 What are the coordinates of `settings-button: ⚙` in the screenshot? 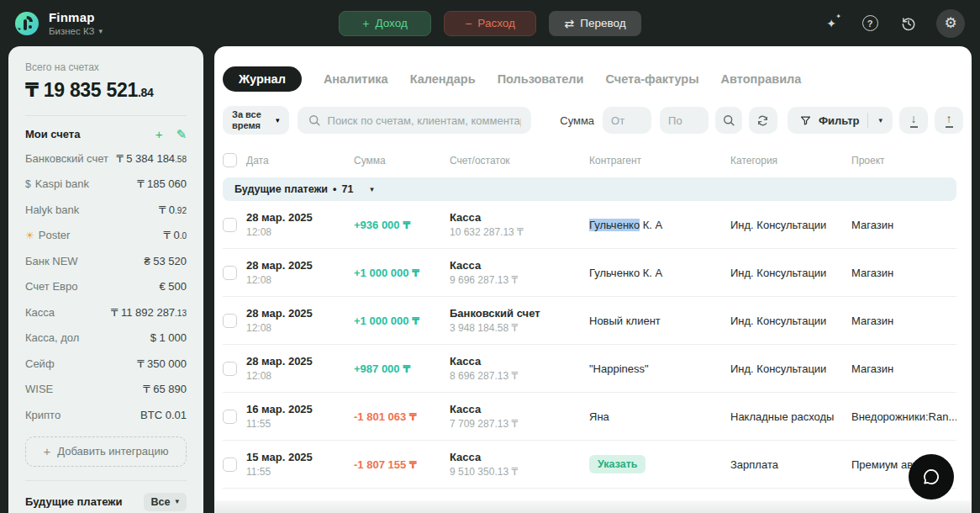 It's located at (951, 24).